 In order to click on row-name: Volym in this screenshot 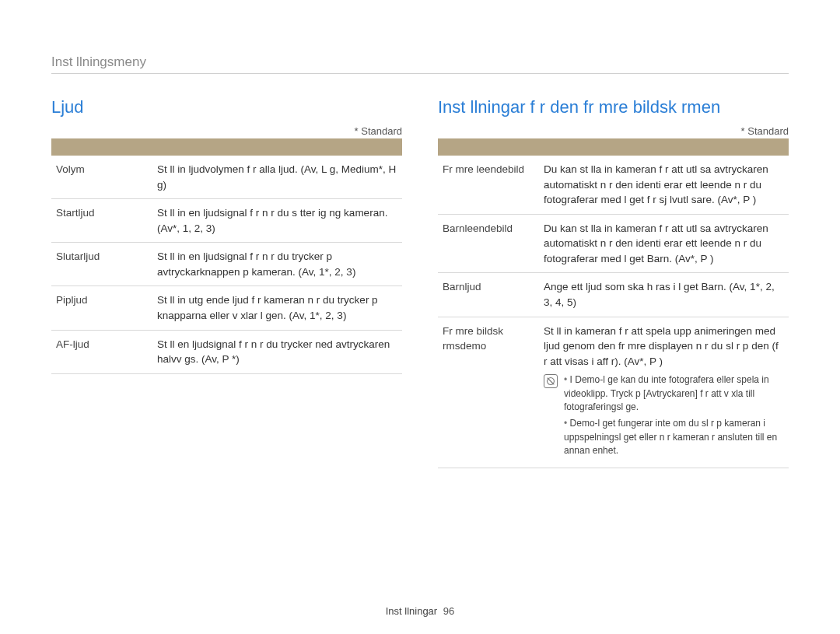, I will do `click(102, 177)`.